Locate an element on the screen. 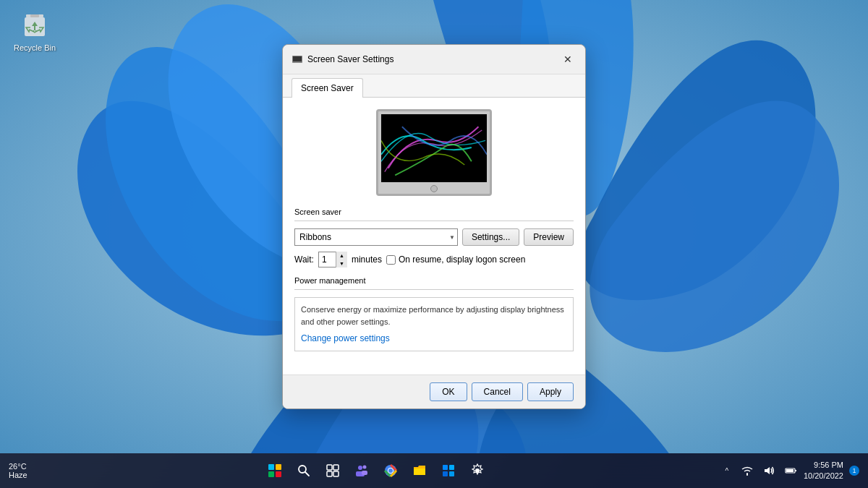  preview-container is located at coordinates (434, 153).